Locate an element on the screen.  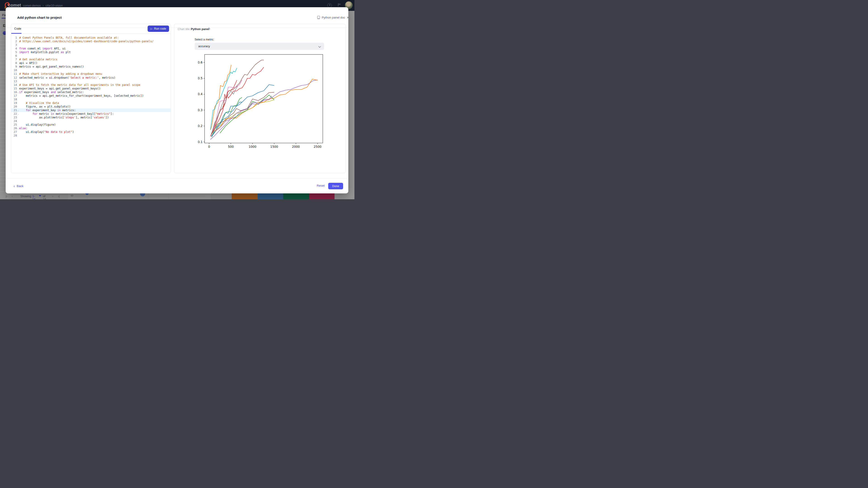
line-number: 26 is located at coordinates (14, 128).